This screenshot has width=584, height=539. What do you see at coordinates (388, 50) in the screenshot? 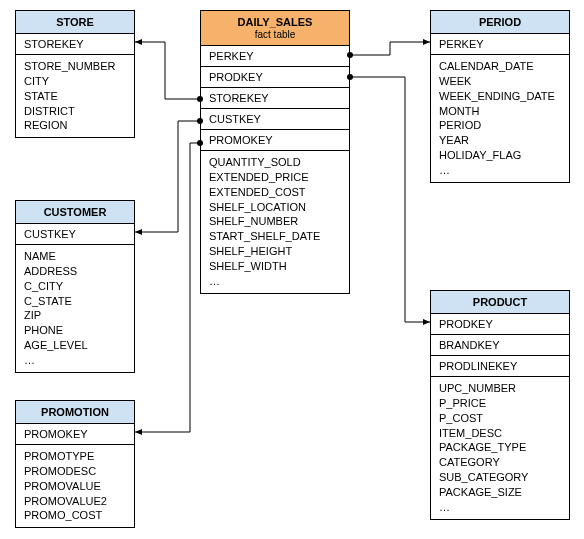
I see `rel-perkey` at bounding box center [388, 50].